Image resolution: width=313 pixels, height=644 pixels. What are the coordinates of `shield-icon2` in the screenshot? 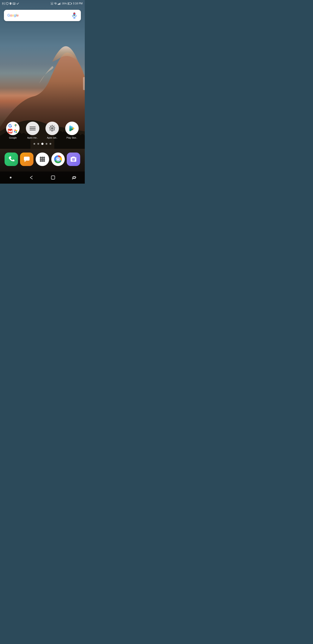 It's located at (10, 4).